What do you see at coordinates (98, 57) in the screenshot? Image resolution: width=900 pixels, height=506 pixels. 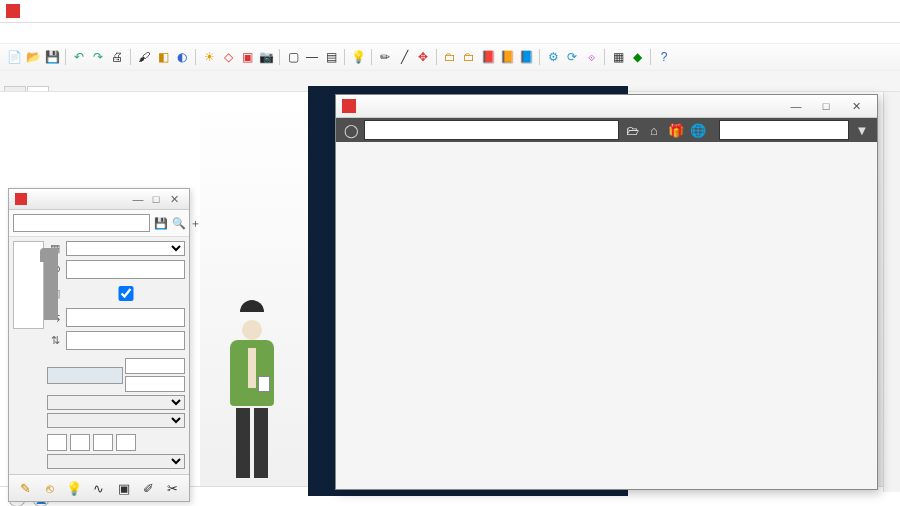 I see `redo-icon: ↷` at bounding box center [98, 57].